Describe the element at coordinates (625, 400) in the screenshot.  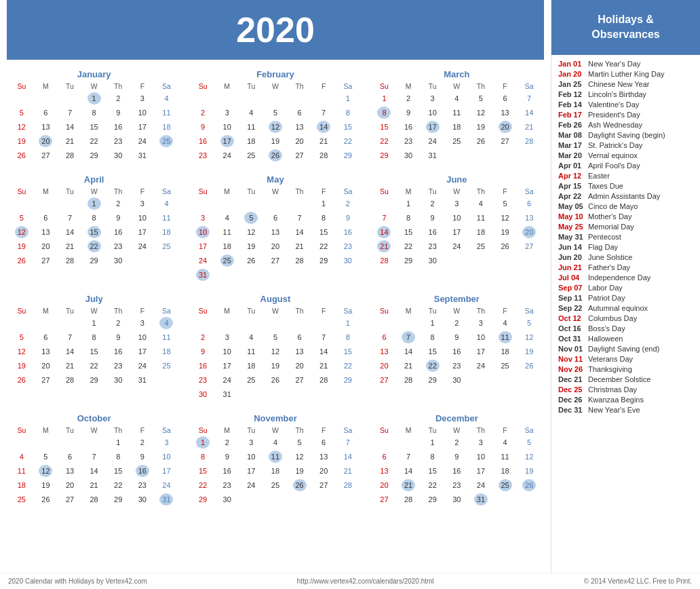
I see `holiday-item: Dec 26Kwanzaa Begins` at that location.